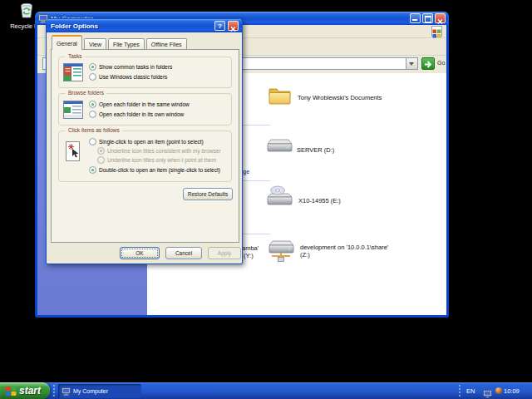 The height and width of the screenshot is (399, 532). What do you see at coordinates (86, 93) in the screenshot?
I see `browse-folders-caption: Browse folders` at bounding box center [86, 93].